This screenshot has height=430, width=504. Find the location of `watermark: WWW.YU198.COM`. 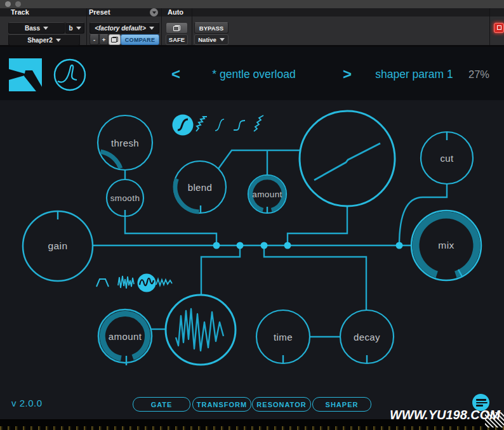

watermark: WWW.YU198.COM is located at coordinates (415, 415).